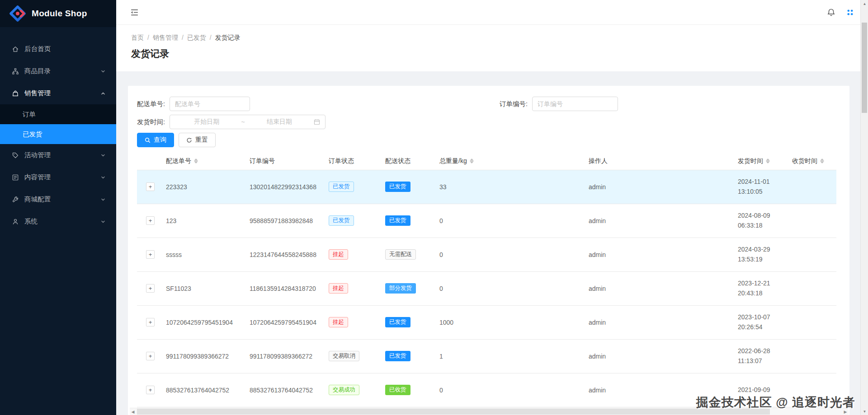 The width and height of the screenshot is (868, 415). Describe the element at coordinates (850, 13) in the screenshot. I see `apps-icon` at that location.